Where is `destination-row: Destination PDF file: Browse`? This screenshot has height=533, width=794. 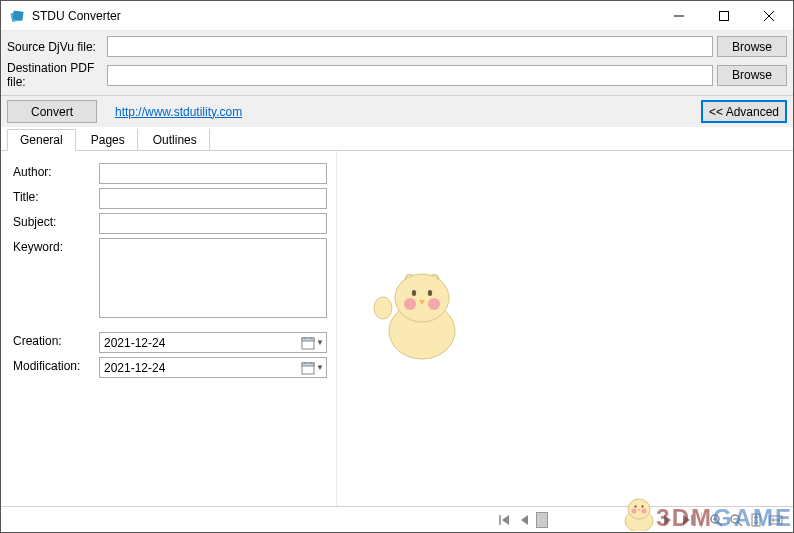
destination-row: Destination PDF file: Browse is located at coordinates (397, 75).